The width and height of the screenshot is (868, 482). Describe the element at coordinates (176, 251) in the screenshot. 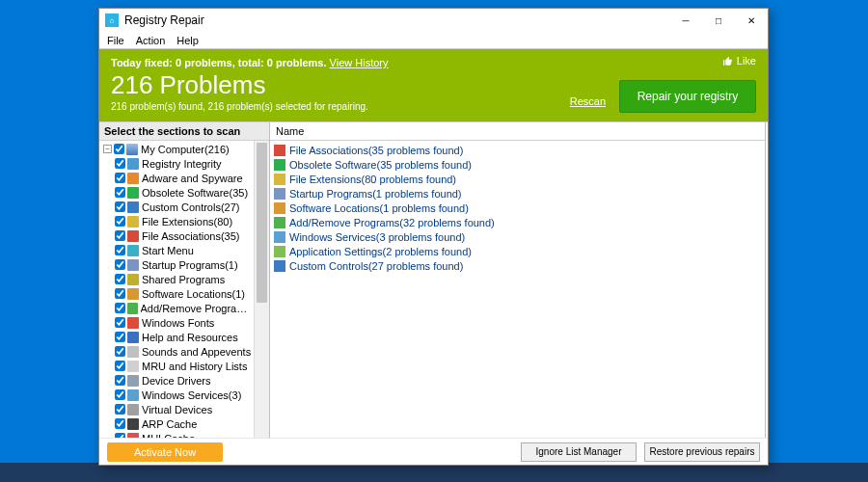

I see `tree-item: Start Menu` at that location.